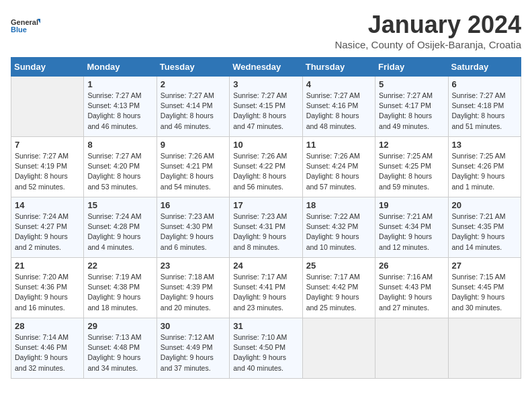 The image size is (532, 411). I want to click on calendar-cell-w3-d4: 17 Sunrise: 7:23 AM Sunset: 4:31 PM Dayl…, so click(266, 228).